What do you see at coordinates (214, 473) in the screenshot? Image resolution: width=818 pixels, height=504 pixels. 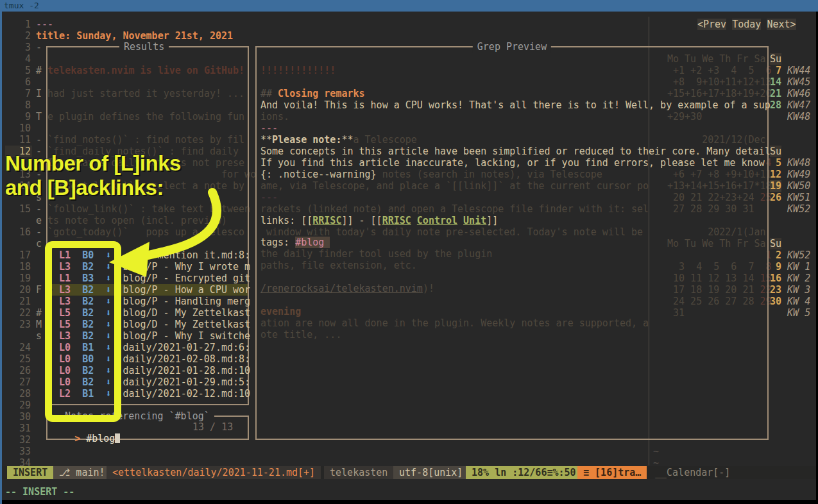 I see `filename-segment: <ettelkasten/daily/2021-11-21.md[+]` at bounding box center [214, 473].